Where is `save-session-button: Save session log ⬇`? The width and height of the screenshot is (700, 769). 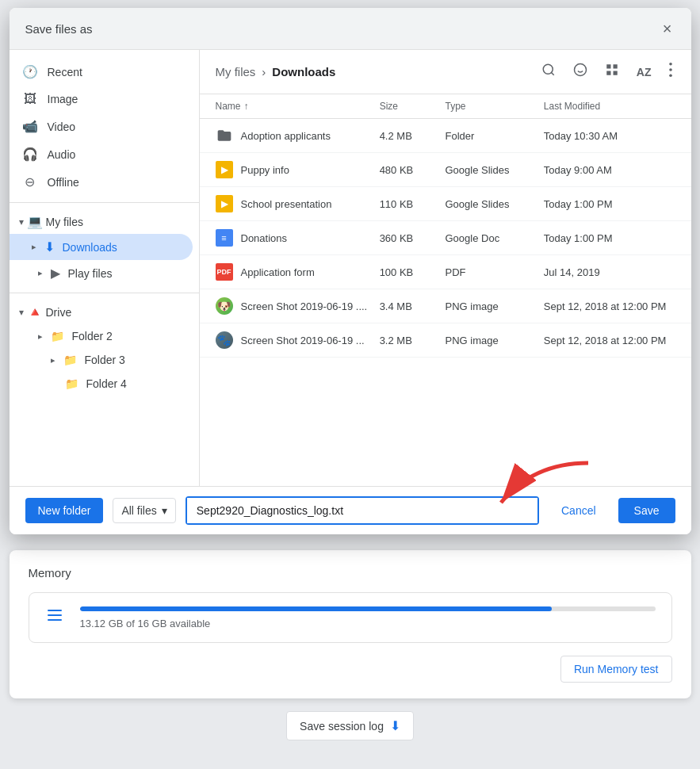 save-session-button: Save session log ⬇ is located at coordinates (350, 726).